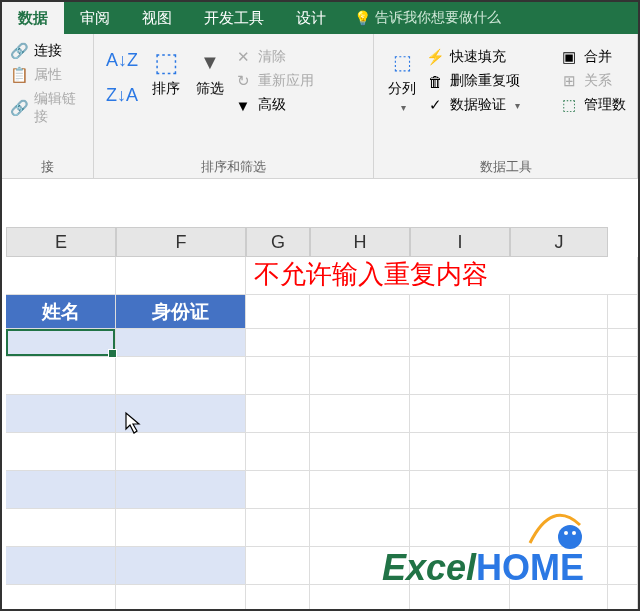 This screenshot has width=640, height=611. Describe the element at coordinates (166, 79) in the screenshot. I see `btn-sort: ⬚ 排序` at that location.